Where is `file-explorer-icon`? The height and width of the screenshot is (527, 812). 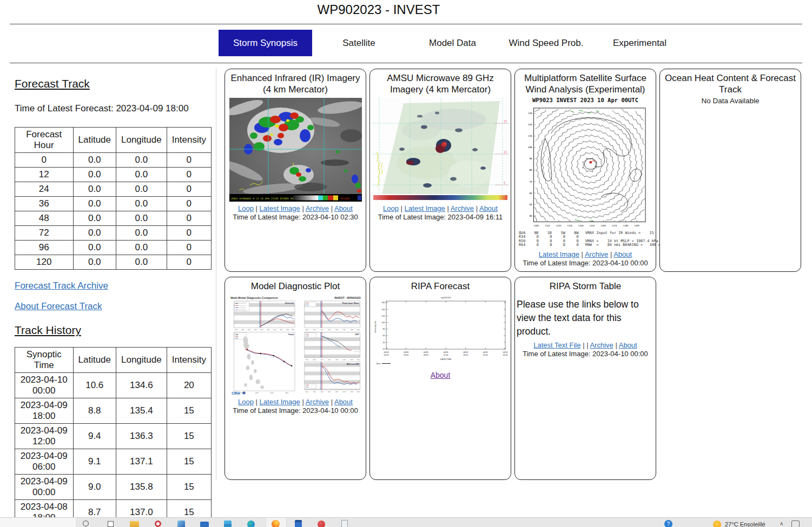 file-explorer-icon is located at coordinates (134, 524).